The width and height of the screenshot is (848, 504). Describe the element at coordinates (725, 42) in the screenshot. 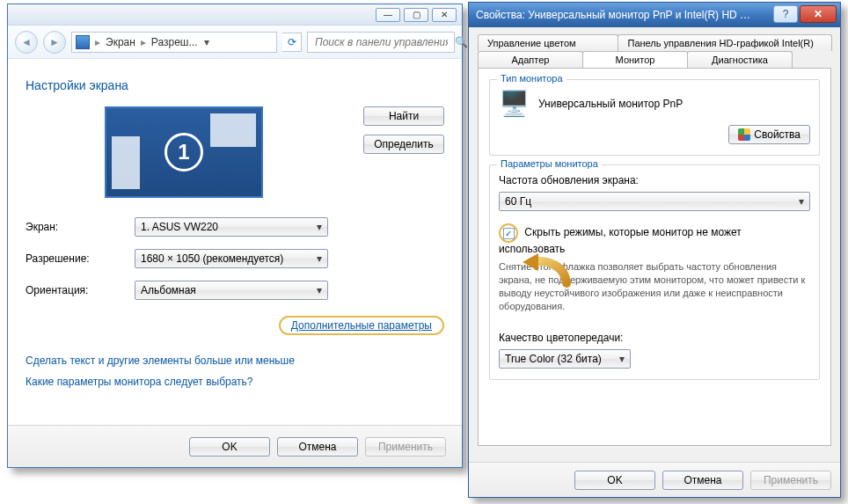

I see `tab-intel-panel: Панель управления HD-графикой Intel(R)` at that location.